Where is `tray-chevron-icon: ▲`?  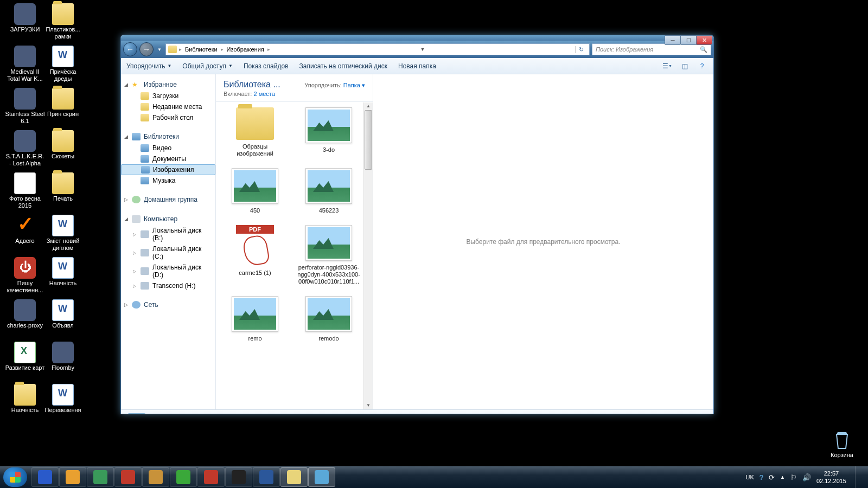
tray-chevron-icon: ▲ is located at coordinates (782, 477).